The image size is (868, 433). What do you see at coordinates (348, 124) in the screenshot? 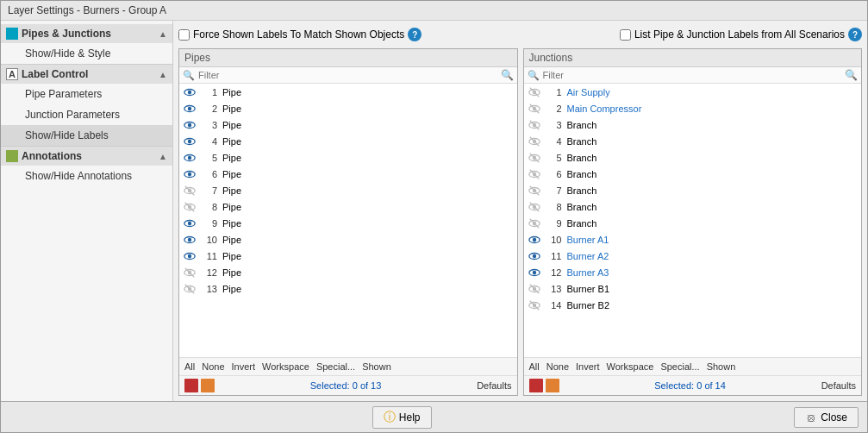
I see `table-row: 3 Pipe` at bounding box center [348, 124].